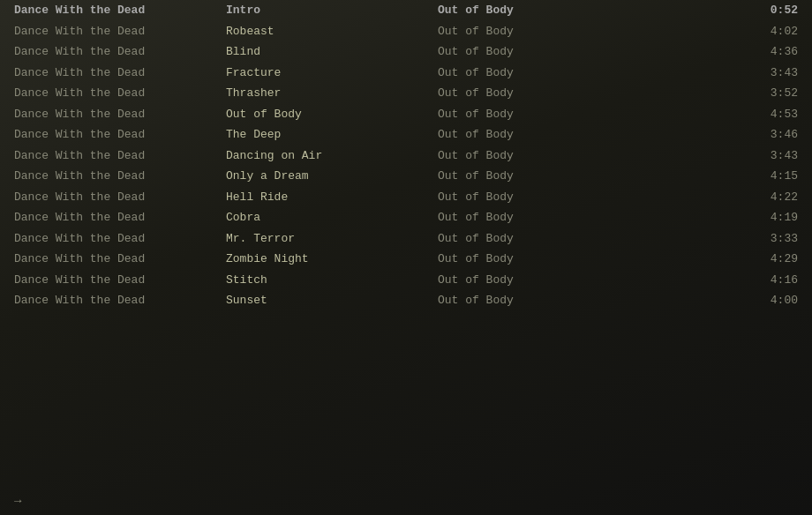  I want to click on track-title: Dancing on Air, so click(332, 156).